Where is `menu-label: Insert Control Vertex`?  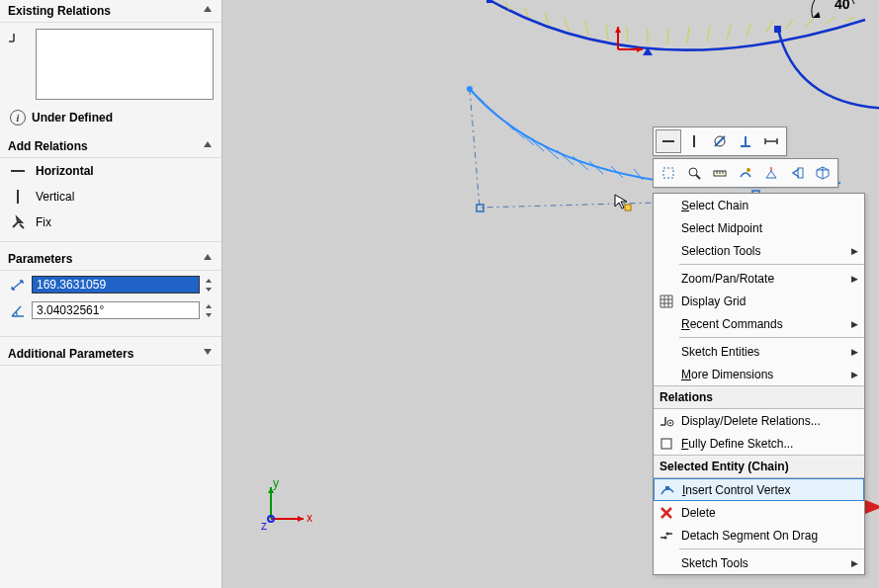
menu-label: Insert Control Vertex is located at coordinates (769, 490).